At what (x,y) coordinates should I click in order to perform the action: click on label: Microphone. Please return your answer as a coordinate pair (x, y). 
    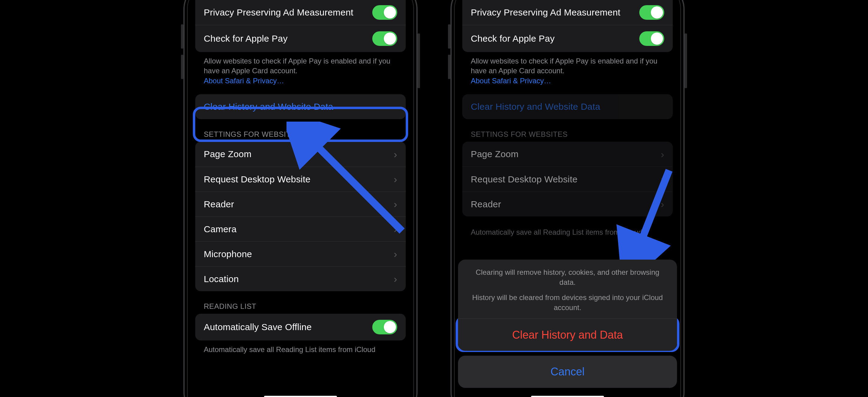
    Looking at the image, I should click on (298, 254).